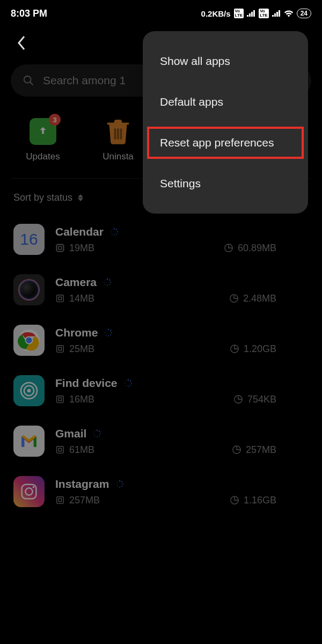  What do you see at coordinates (253, 500) in the screenshot?
I see `storage-stat: 1.16GB` at bounding box center [253, 500].